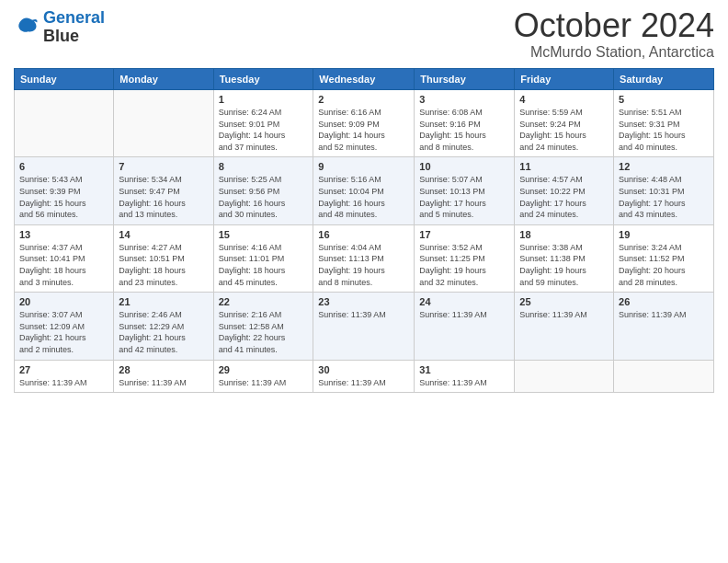 This screenshot has height=563, width=728. What do you see at coordinates (264, 167) in the screenshot?
I see `day-number: 8` at bounding box center [264, 167].